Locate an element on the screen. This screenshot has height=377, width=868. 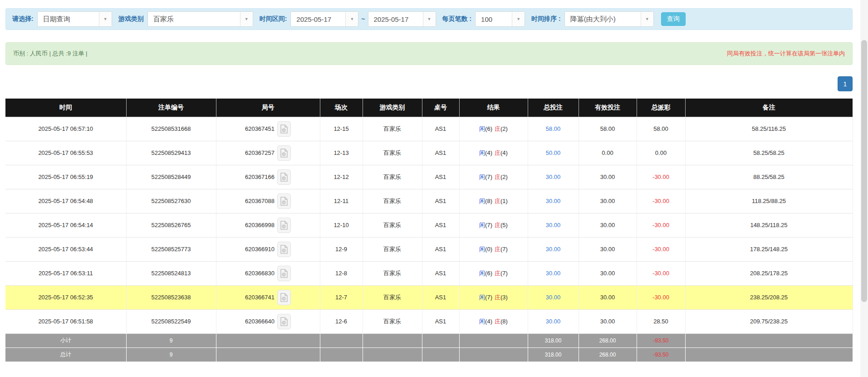
table-row: 2025-05-17 06:54:14 522508526765 6203669… is located at coordinates (429, 225).